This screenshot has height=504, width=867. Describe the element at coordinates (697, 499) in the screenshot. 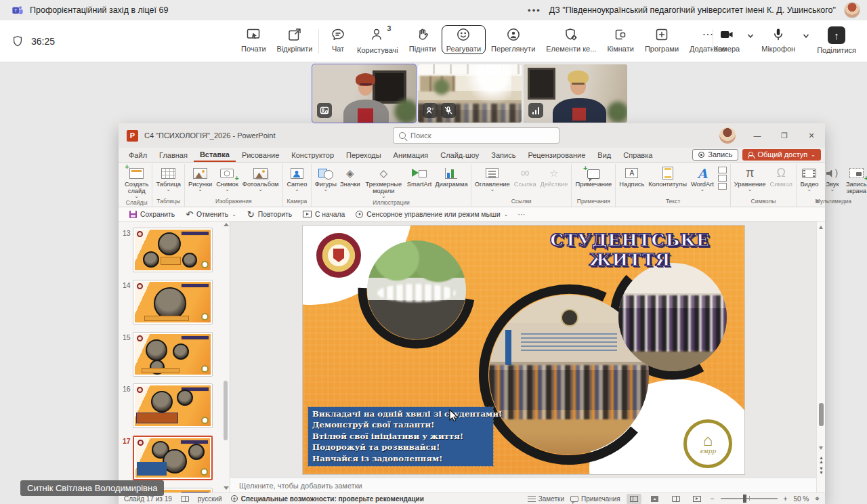

I see `slideshow-button` at that location.